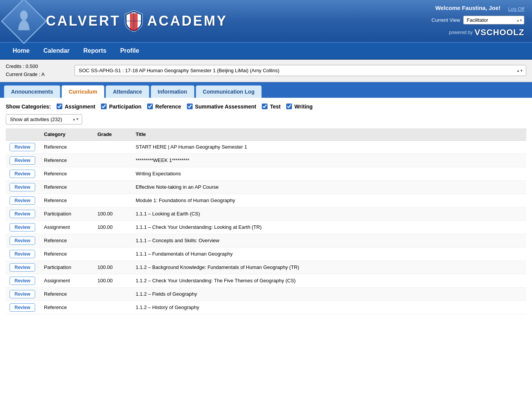 The width and height of the screenshot is (532, 395). Describe the element at coordinates (164, 107) in the screenshot. I see `category-reference: Reference` at that location.